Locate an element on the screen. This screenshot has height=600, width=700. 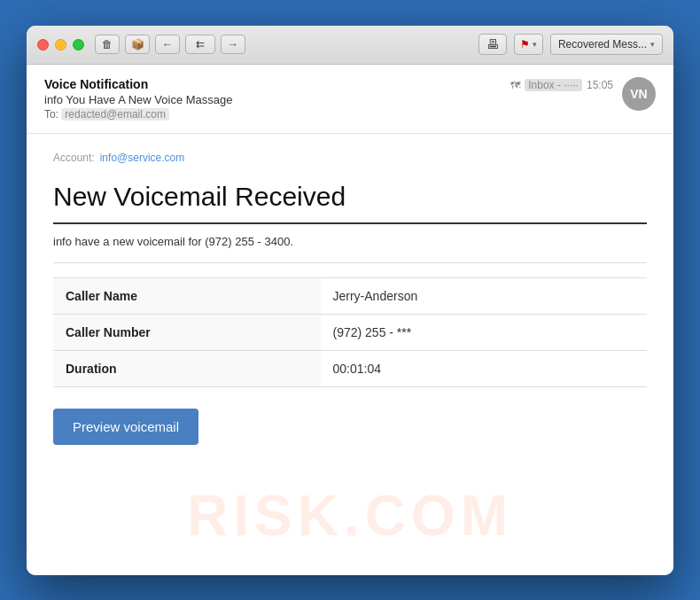
toolbar-actions: 🗑 📦 ← ⇇ → is located at coordinates (170, 44).